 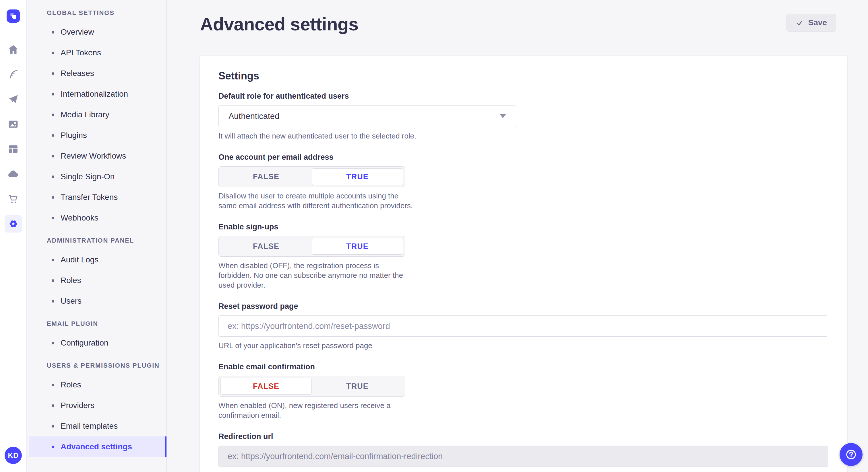 What do you see at coordinates (96, 334) in the screenshot?
I see `subnav-section-email-plugin: EMAIL PLUGIN Configuration` at bounding box center [96, 334].